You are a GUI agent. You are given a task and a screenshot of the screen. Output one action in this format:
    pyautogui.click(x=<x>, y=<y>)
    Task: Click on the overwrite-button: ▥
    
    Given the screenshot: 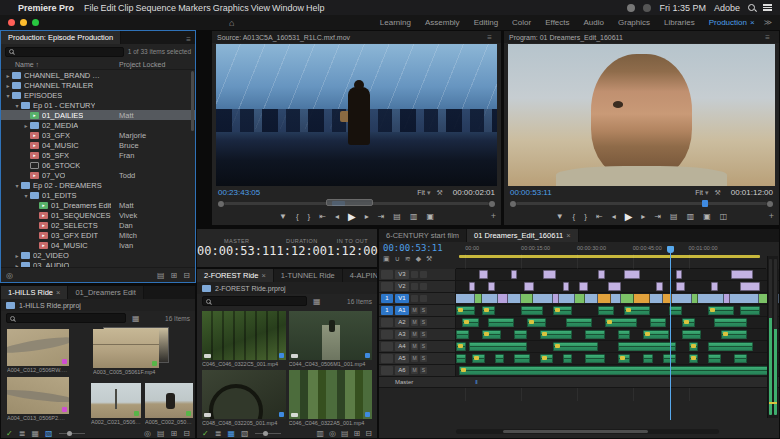 What is the action you would take?
    pyautogui.click(x=414, y=216)
    